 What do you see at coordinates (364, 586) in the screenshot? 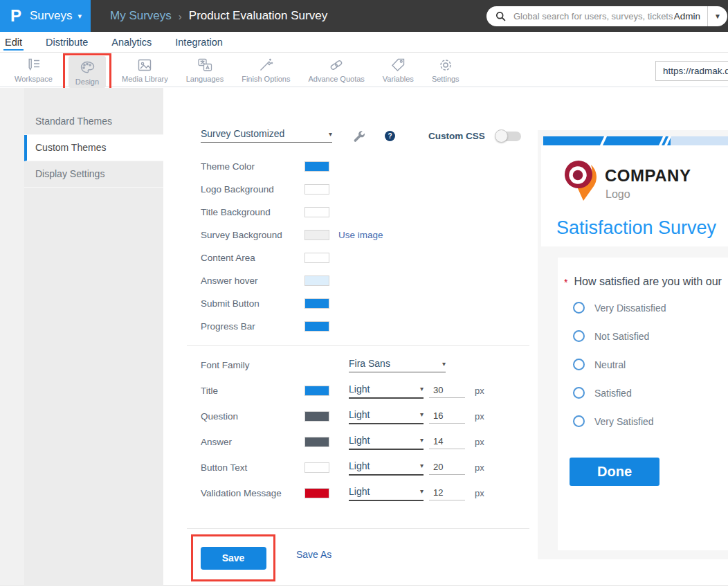
I see `window-bottom-edge` at bounding box center [364, 586].